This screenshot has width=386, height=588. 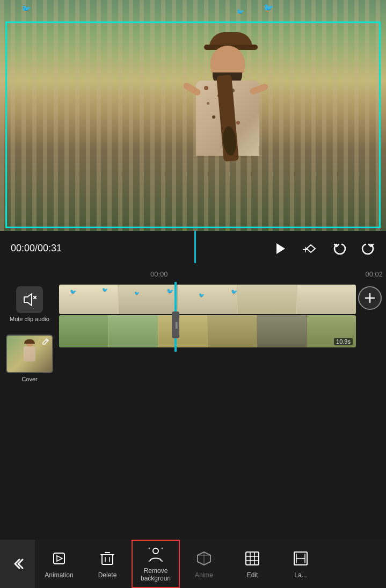 What do you see at coordinates (340, 249) in the screenshot?
I see `undo-button` at bounding box center [340, 249].